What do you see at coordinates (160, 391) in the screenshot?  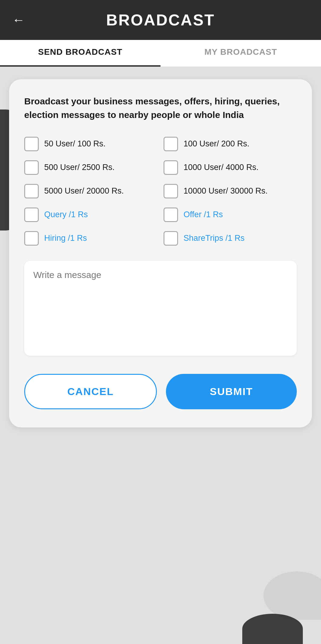 I see `buttons-row: CANCEL SUBMIT` at bounding box center [160, 391].